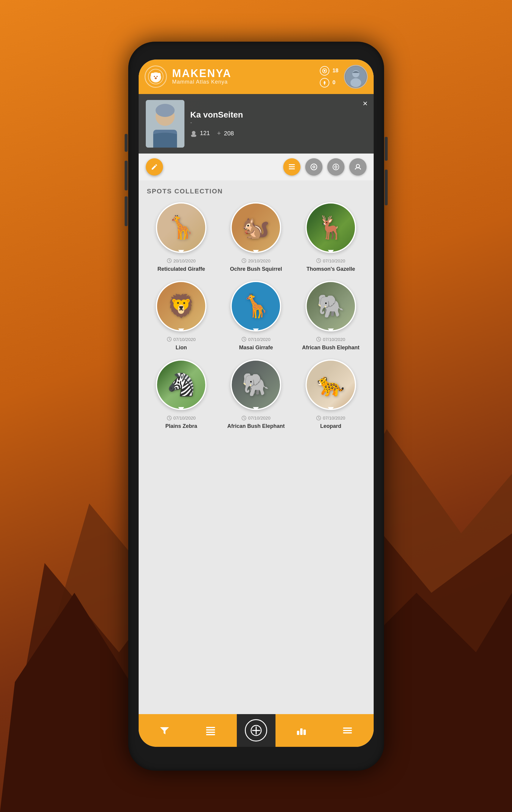 This screenshot has height=812, width=512. I want to click on spot-circle-7: 🐘, so click(256, 385).